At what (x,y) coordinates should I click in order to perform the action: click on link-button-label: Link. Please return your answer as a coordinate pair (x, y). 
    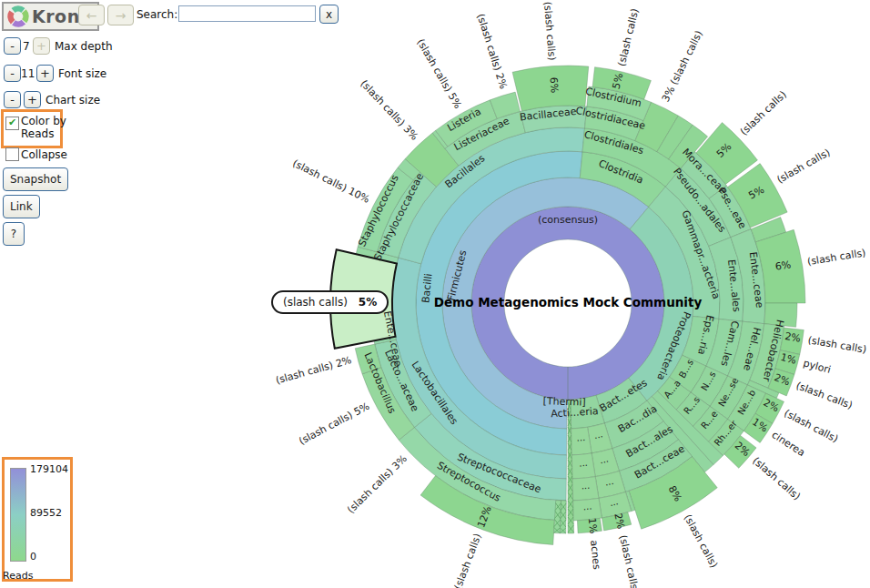
    Looking at the image, I should click on (22, 207).